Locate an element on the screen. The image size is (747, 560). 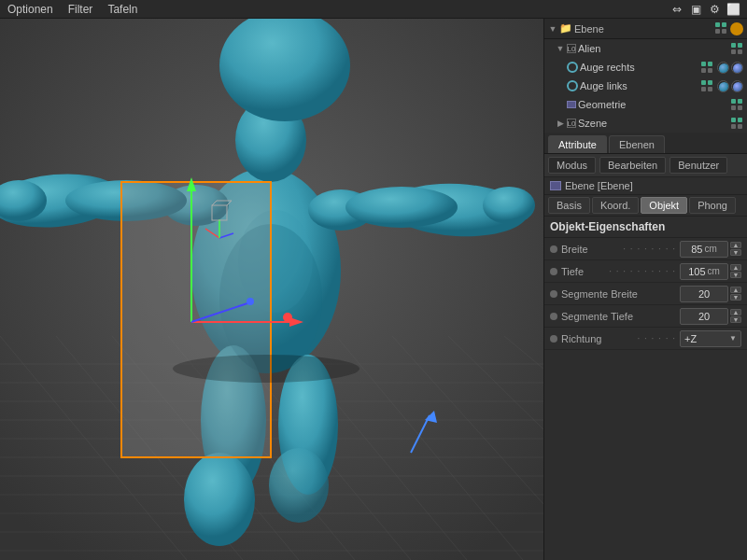
l0-badge-alien: L0 is located at coordinates (571, 49).